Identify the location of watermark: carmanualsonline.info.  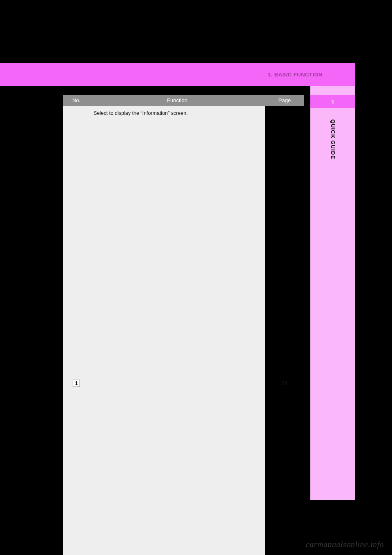
(345, 544).